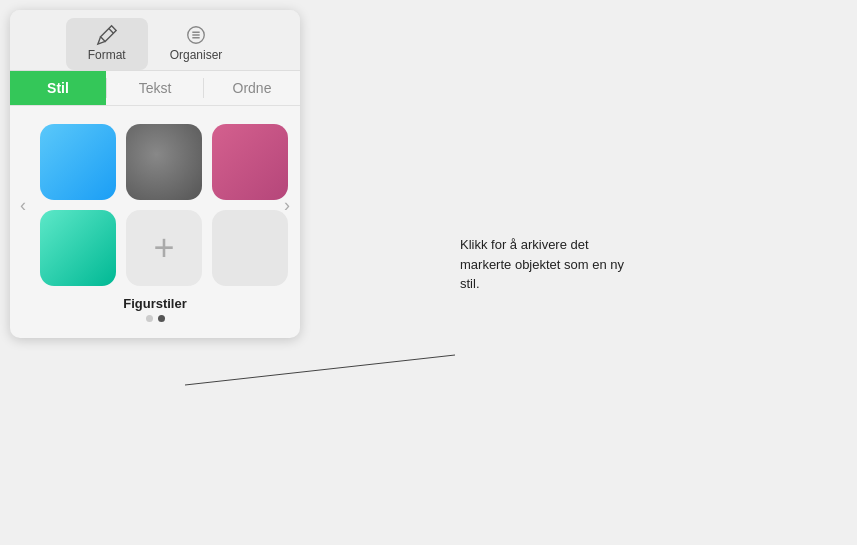 The image size is (857, 545). What do you see at coordinates (78, 162) in the screenshot?
I see `swatch-blue` at bounding box center [78, 162].